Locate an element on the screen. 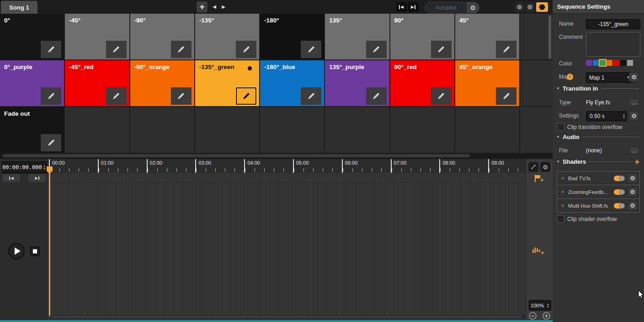 This screenshot has height=322, width=644. color-swatch-selected is located at coordinates (602, 63).